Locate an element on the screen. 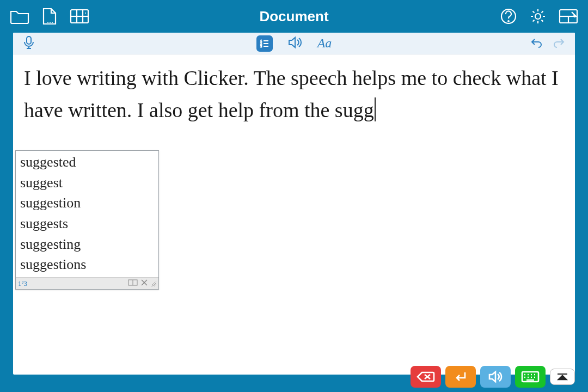 The width and height of the screenshot is (588, 392). suggestion-item: suggest is located at coordinates (87, 183).